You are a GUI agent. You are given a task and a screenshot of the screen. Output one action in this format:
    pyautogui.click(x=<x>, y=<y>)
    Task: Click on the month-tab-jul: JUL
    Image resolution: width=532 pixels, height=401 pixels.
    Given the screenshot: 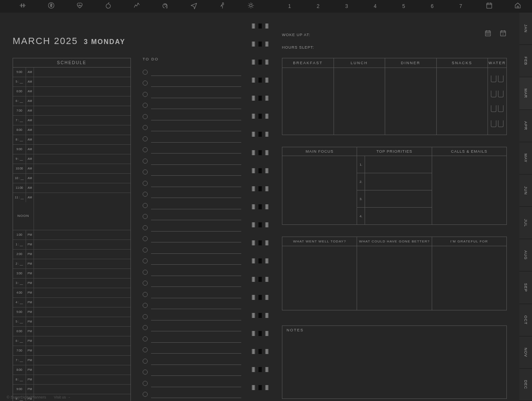 What is the action you would take?
    pyautogui.click(x=526, y=223)
    